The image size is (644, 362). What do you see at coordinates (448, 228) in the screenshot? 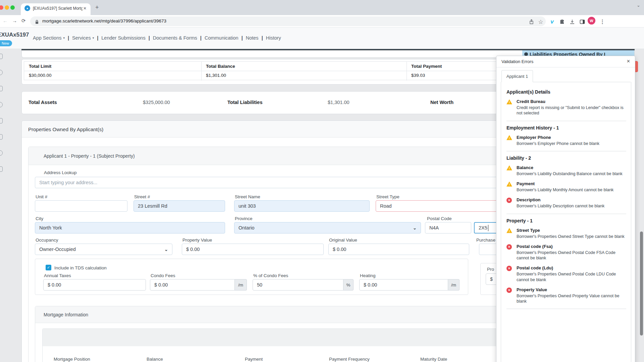
I see `postal-fsa-input: N4A` at bounding box center [448, 228].